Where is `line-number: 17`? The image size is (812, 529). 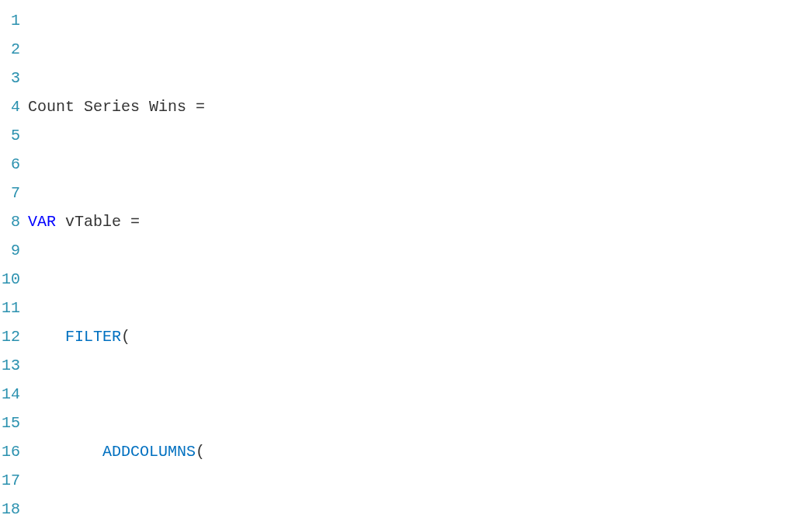
line-number: 17 is located at coordinates (10, 480).